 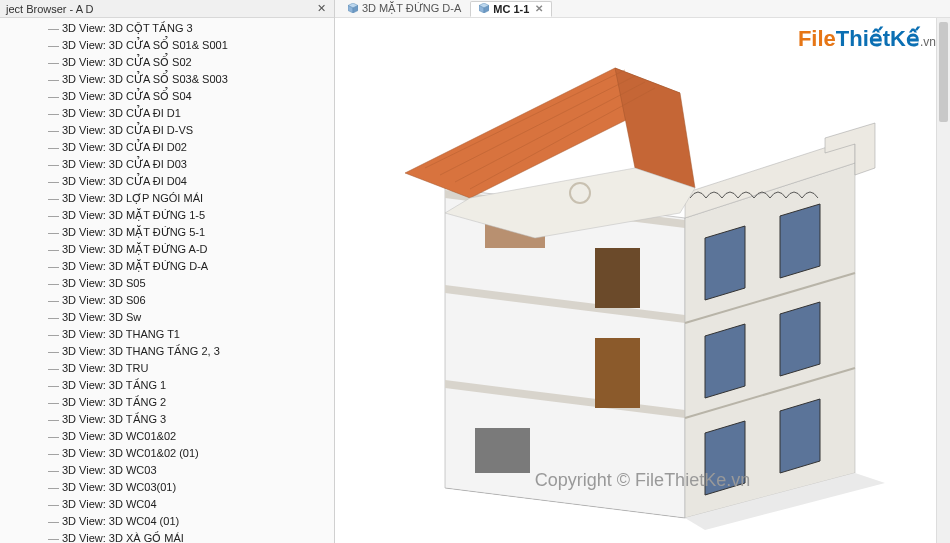 I want to click on tree-item: —3D View: 3D TẦNG 3, so click(x=189, y=420).